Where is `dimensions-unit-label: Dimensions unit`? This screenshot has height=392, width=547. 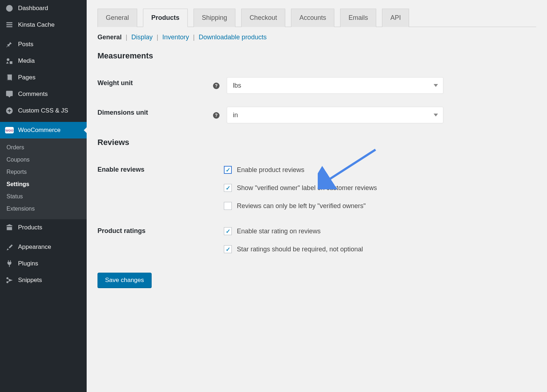
dimensions-unit-label: Dimensions unit is located at coordinates (153, 115).